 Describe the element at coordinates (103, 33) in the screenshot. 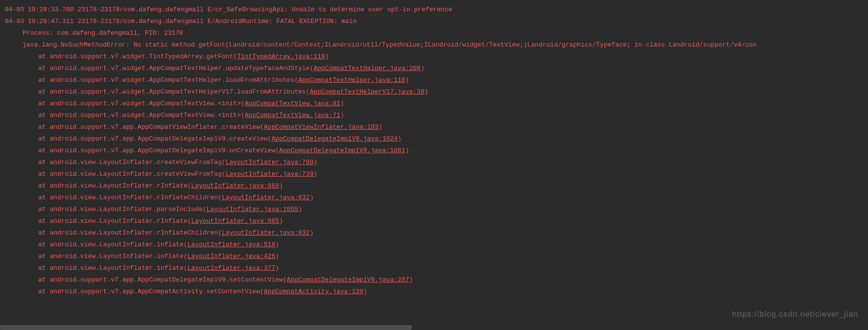

I see `log-text: Process: com.dafeng.dafengmall, PID: 231…` at that location.